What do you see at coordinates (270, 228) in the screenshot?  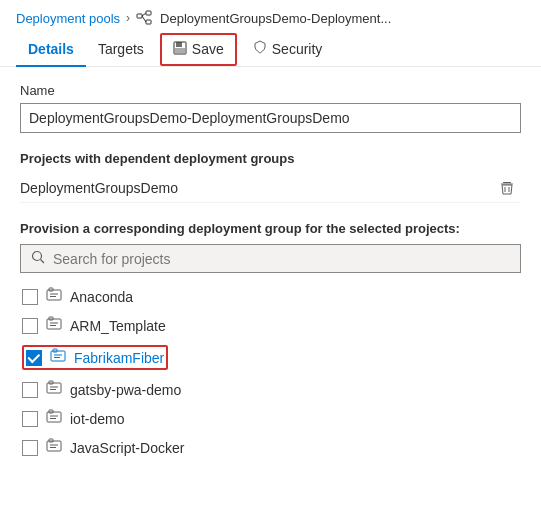 I see `provision-label: Provision a corresponding deployment gro…` at bounding box center [270, 228].